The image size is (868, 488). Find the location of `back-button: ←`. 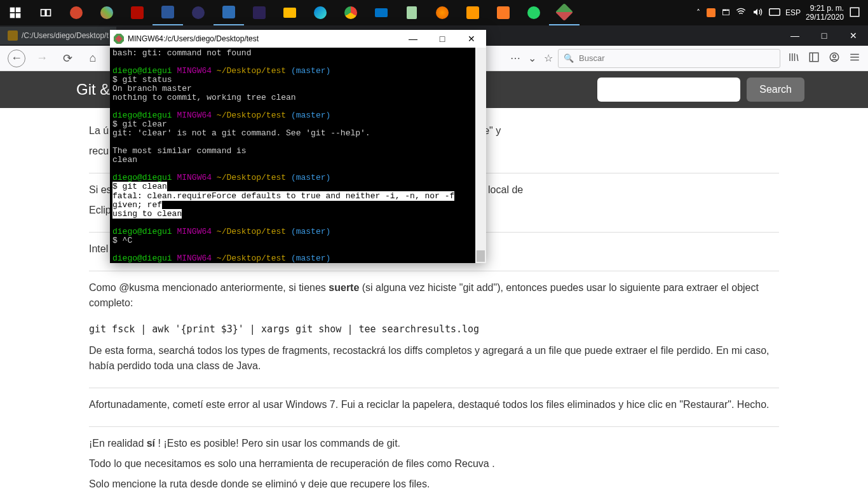

back-button: ← is located at coordinates (17, 58).